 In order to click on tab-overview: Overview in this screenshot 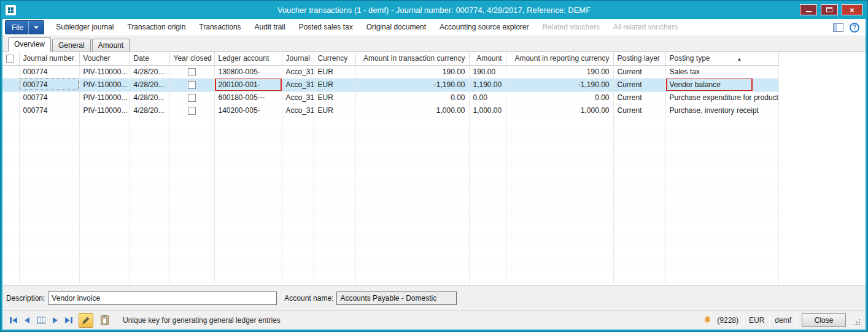, I will do `click(29, 45)`.